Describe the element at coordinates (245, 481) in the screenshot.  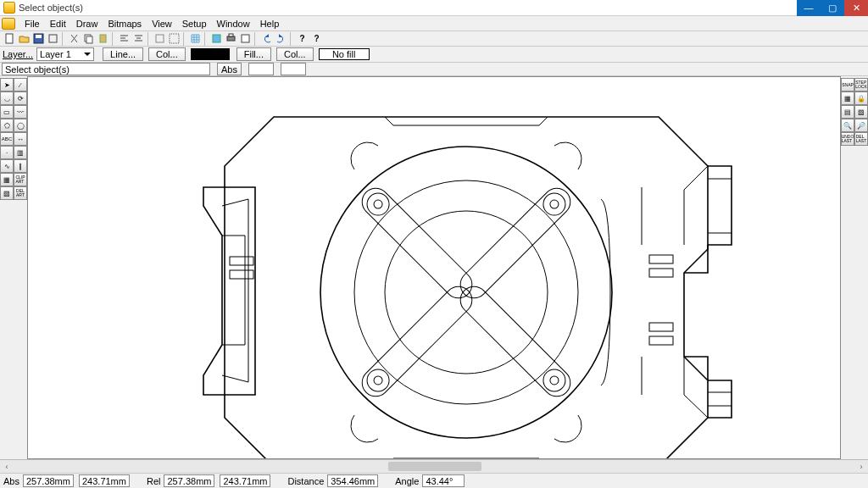
I see `rel-y: 243.71mm` at that location.